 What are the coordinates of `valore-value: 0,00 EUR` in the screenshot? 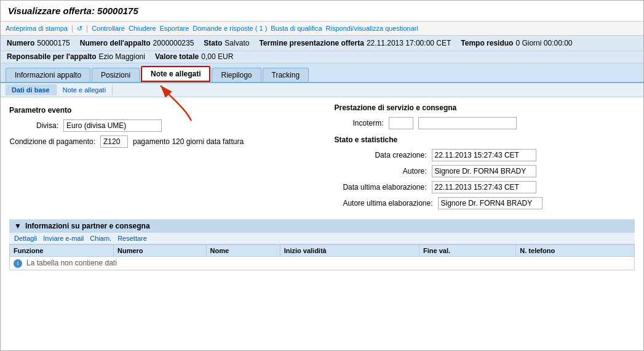 It's located at (217, 57).